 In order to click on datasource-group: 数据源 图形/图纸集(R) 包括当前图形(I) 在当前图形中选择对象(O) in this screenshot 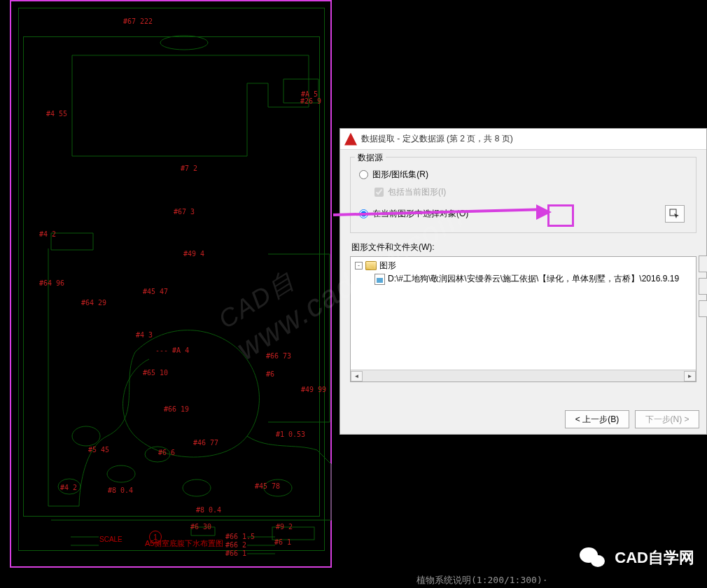, I will do `click(524, 195)`.